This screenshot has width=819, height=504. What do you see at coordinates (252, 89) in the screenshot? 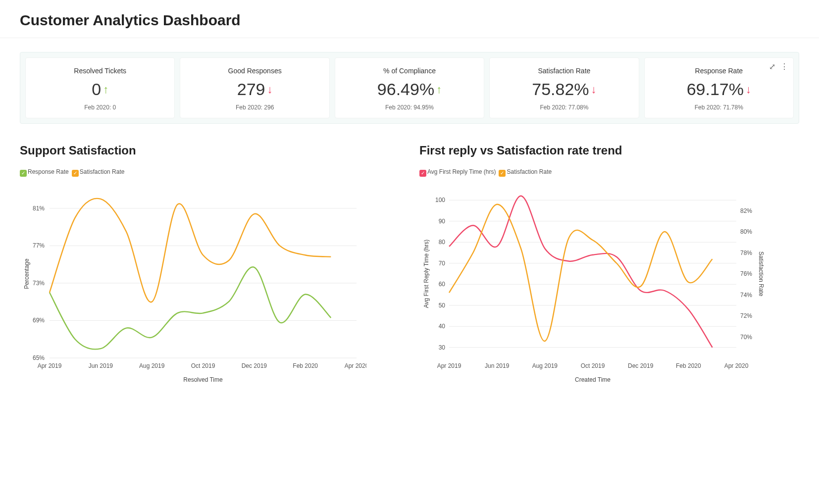
I see `kpi-value: 279` at bounding box center [252, 89].